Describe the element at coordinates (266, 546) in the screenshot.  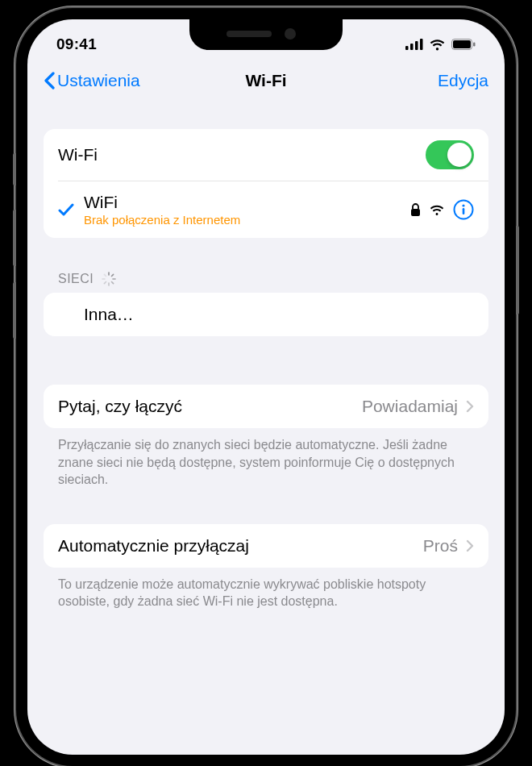
I see `auto-join-section: Automatycznie przyłączaj Proś` at that location.